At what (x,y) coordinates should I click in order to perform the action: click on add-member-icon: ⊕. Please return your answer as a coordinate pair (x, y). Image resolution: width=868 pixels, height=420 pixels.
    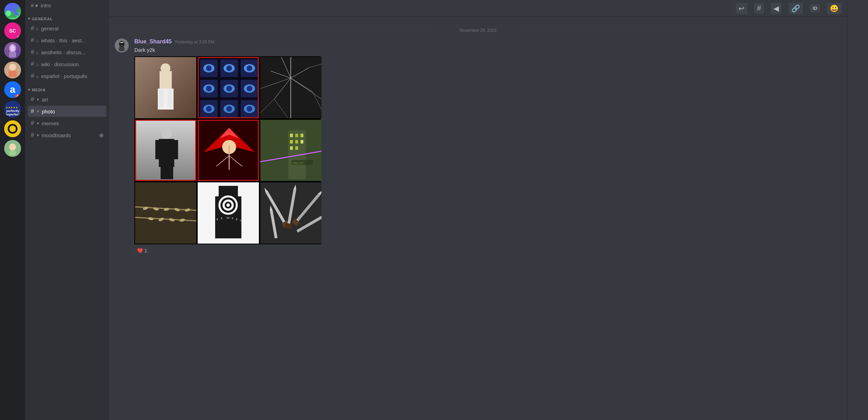
    Looking at the image, I should click on (101, 135).